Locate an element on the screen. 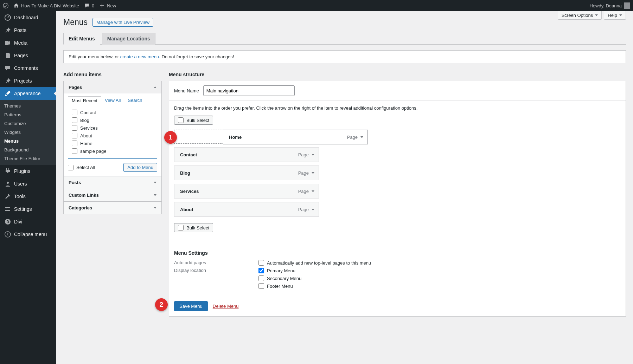 This screenshot has width=633, height=364. location-footer-checkbox is located at coordinates (261, 286).